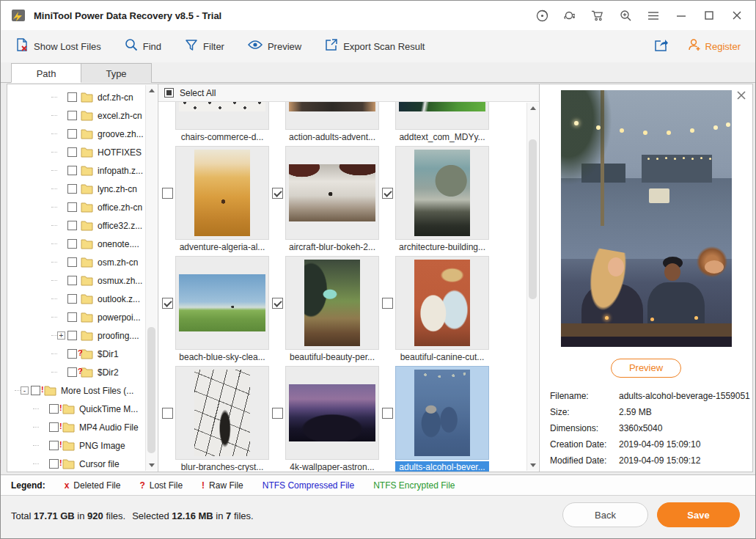  I want to click on tree-item: office.zh-cn, so click(76, 207).